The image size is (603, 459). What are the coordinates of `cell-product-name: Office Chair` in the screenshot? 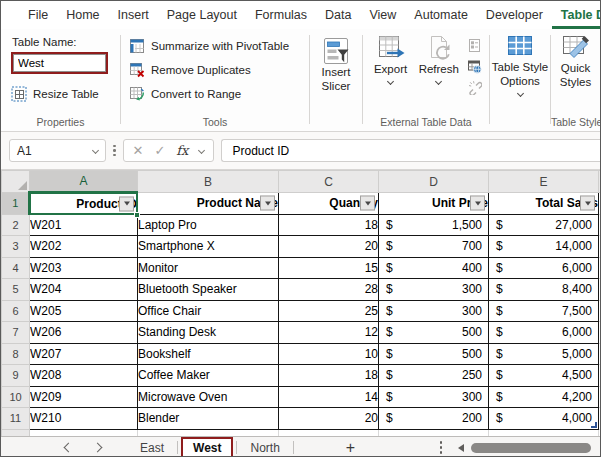 It's located at (208, 311).